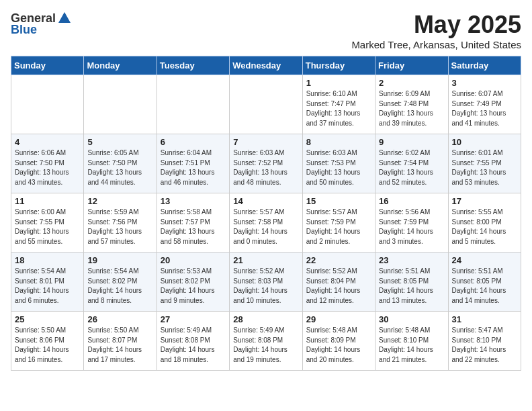  What do you see at coordinates (193, 223) in the screenshot?
I see `calendar-cell: 13Sunrise: 5:58 AM Sunset: 7:57 PM Dayli…` at bounding box center [193, 223].